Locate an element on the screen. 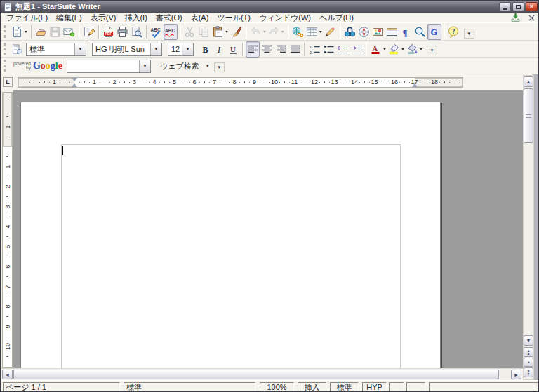 The image size is (539, 392). status-zoom-level: 100% is located at coordinates (277, 387).